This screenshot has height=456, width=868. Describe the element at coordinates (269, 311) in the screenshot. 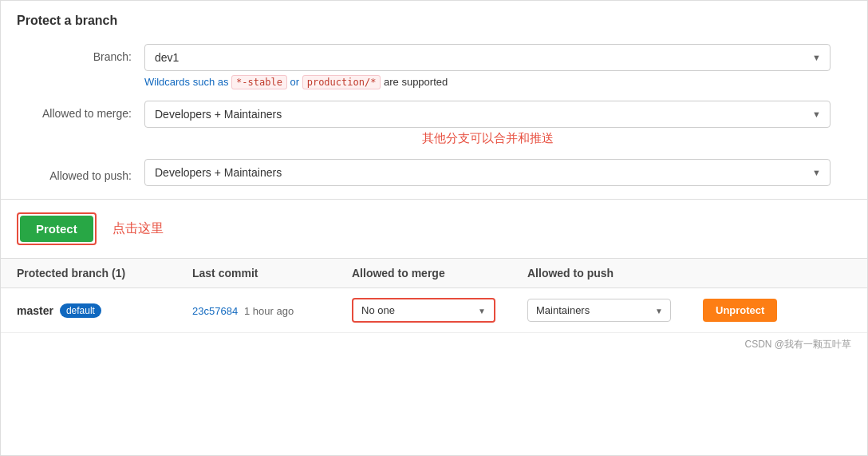

I see `commit-time: 1 hour ago` at that location.